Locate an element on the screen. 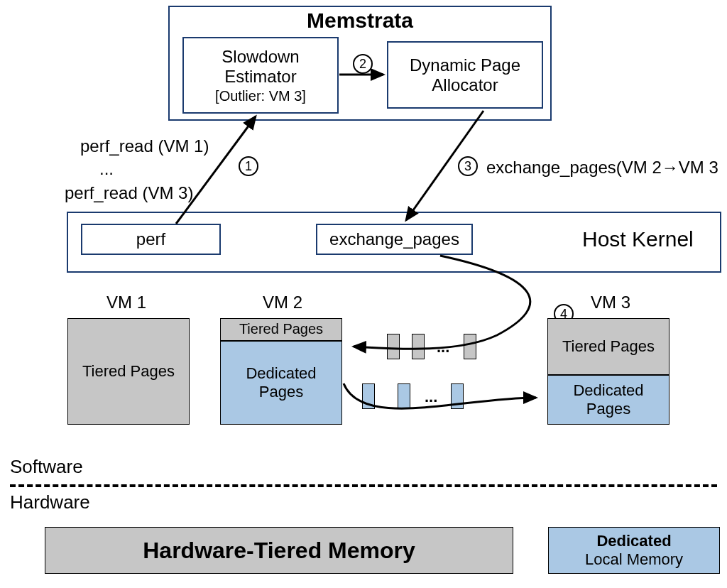 This screenshot has height=588, width=727. perf-box: perf is located at coordinates (151, 239).